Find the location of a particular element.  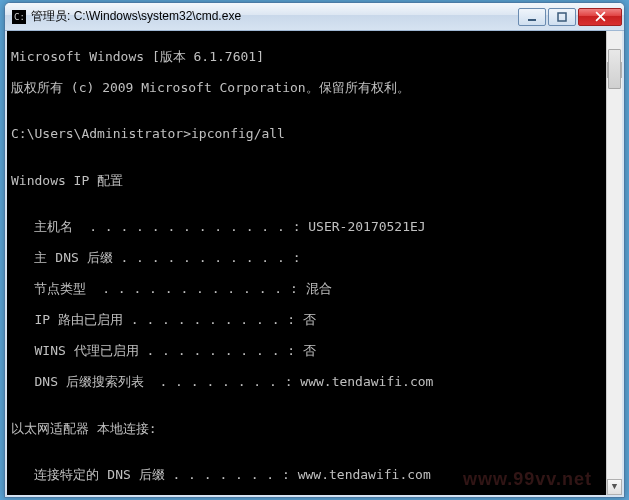

maximize-button is located at coordinates (562, 17).